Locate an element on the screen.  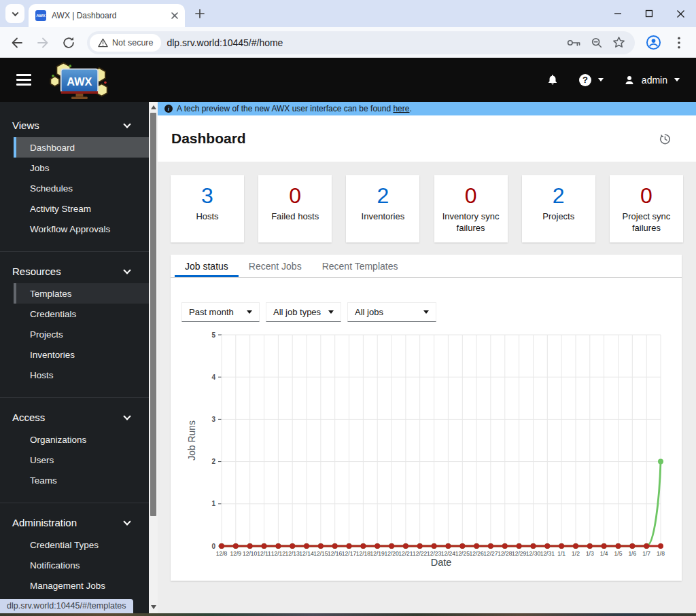
svg-text: 1/7 is located at coordinates (646, 554).